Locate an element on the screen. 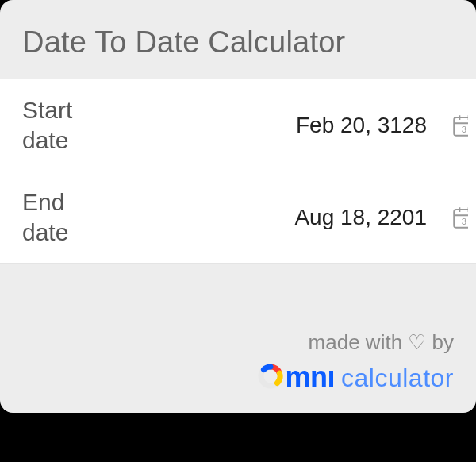 The image size is (476, 462). end-date-label: End date is located at coordinates (62, 218).